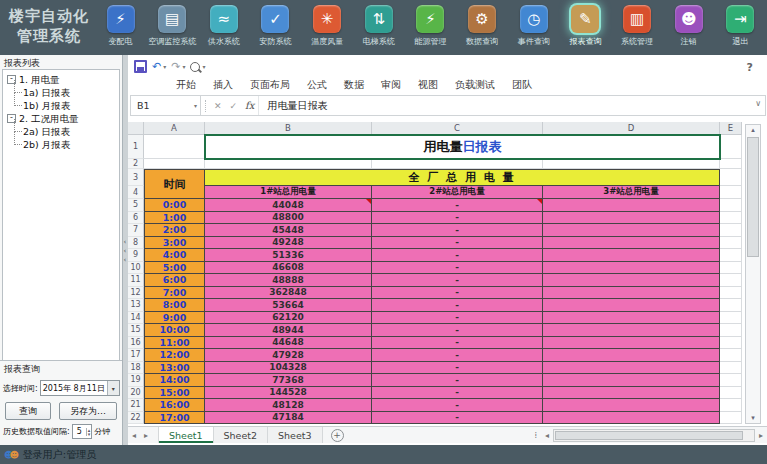  Describe the element at coordinates (80, 388) in the screenshot. I see `date-picker: 2015年 8月11日 ▾` at that location.